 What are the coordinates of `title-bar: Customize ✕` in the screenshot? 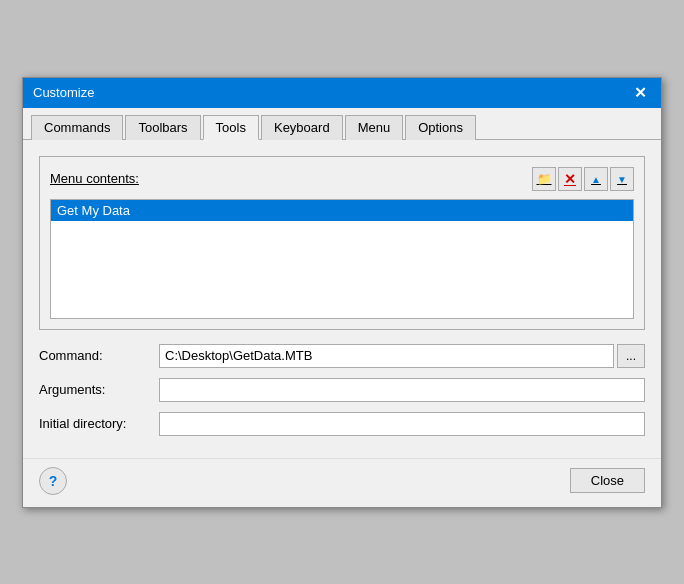 It's located at (342, 93).